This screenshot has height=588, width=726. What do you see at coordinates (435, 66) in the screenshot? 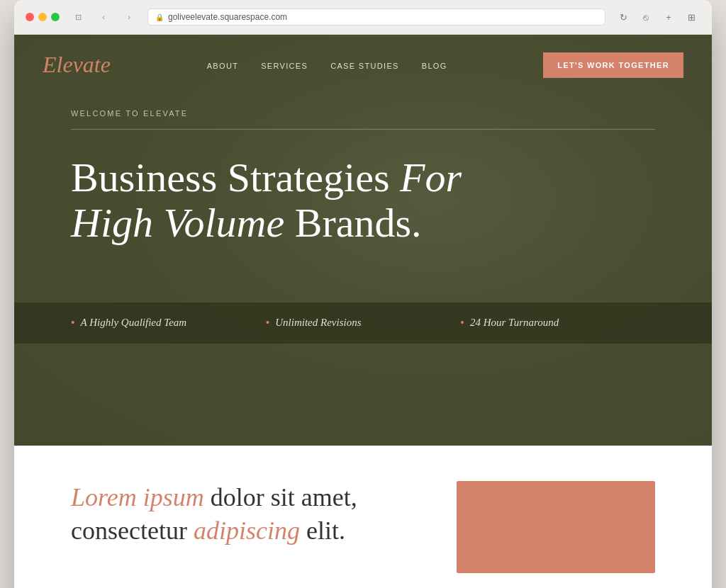
I see `nav-blog: BLOG` at bounding box center [435, 66].